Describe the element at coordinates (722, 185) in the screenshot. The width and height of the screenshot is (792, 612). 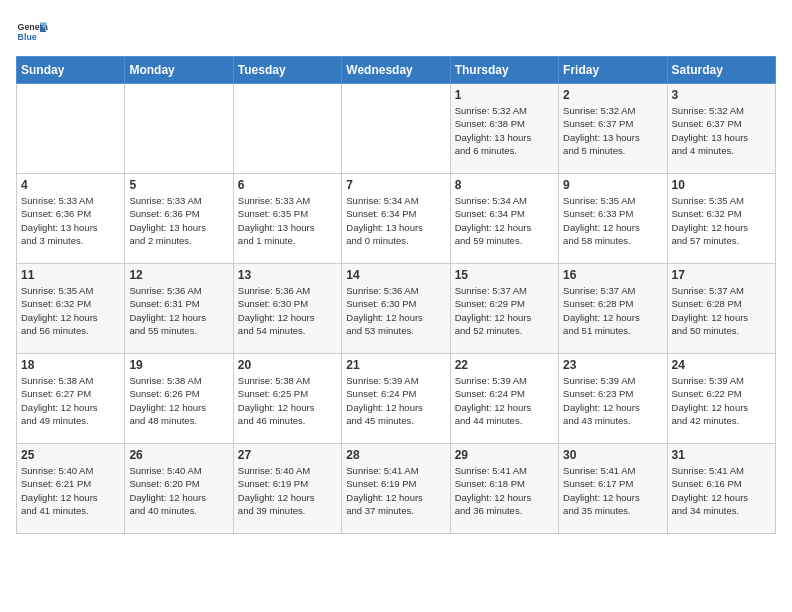
I see `day-number: 10` at that location.